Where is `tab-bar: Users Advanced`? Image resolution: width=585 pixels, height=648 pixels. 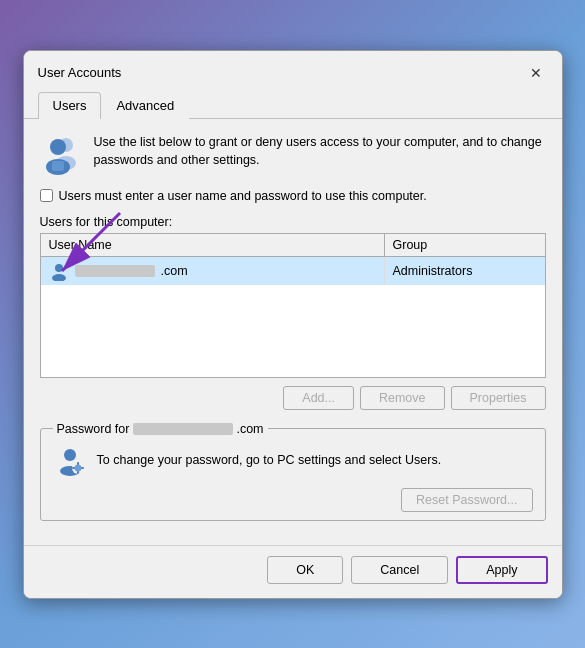
tab-bar: Users Advanced is located at coordinates (293, 102).